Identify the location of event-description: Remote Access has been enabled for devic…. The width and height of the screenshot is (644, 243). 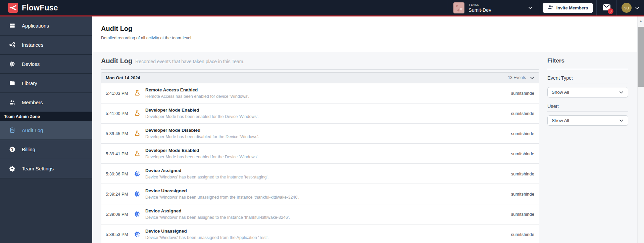
(197, 96).